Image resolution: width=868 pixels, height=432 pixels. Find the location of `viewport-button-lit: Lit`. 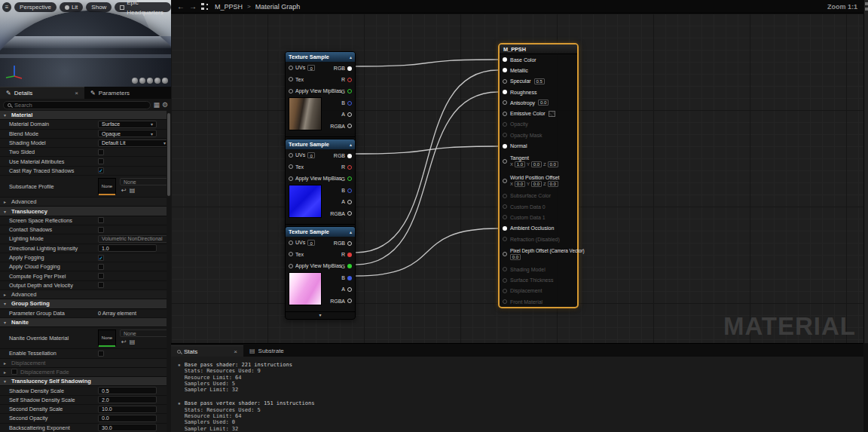

viewport-button-lit: Lit is located at coordinates (71, 8).